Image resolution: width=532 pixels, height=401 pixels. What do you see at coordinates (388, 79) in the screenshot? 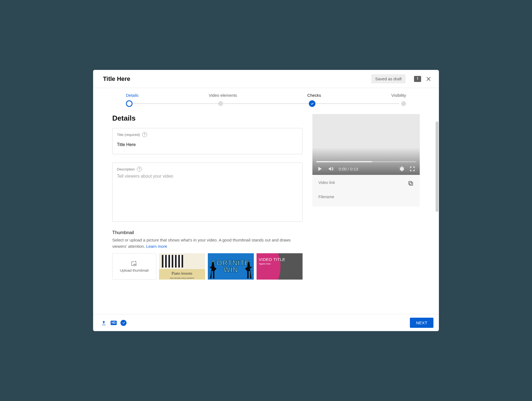
I see `save-status-pill: Saved as draft` at bounding box center [388, 79].